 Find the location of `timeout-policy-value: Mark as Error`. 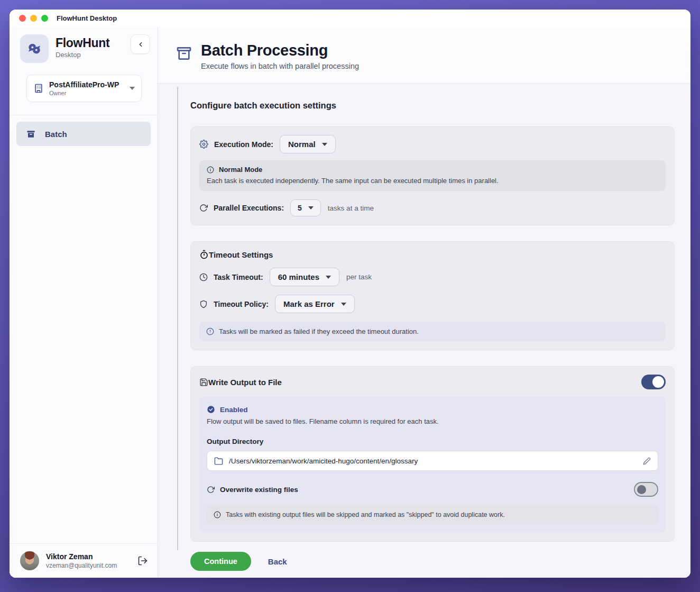

timeout-policy-value: Mark as Error is located at coordinates (309, 304).